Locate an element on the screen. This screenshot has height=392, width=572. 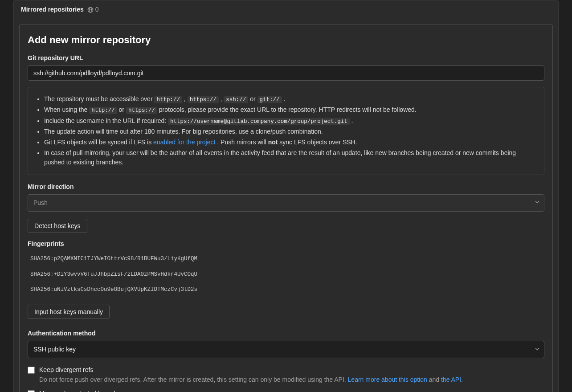
fingerprint-line: SHA256:p2QAMXNIC1TJYWeIOttrVc98/R1BUFWu3… is located at coordinates (286, 259).